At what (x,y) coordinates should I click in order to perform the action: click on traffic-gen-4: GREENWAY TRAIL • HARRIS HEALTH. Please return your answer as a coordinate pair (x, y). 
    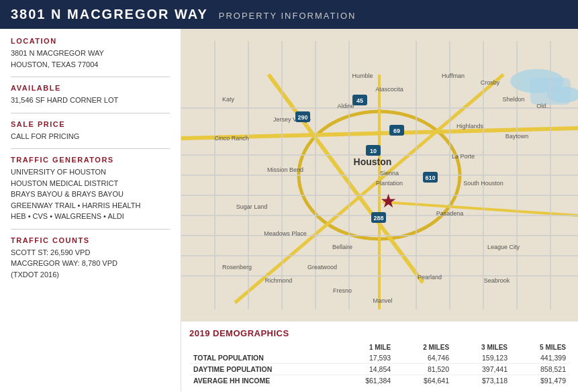
    Looking at the image, I should click on (90, 205).